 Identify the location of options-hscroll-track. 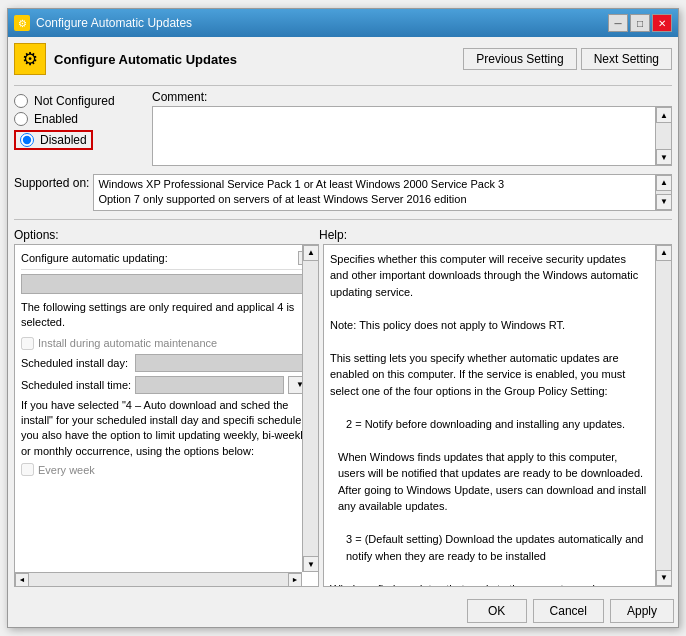
(158, 580).